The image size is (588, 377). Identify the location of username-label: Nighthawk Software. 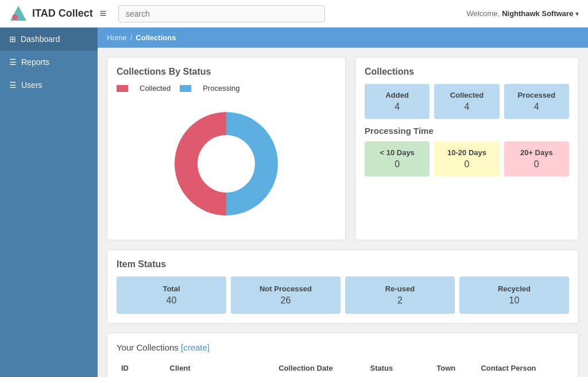
(537, 14).